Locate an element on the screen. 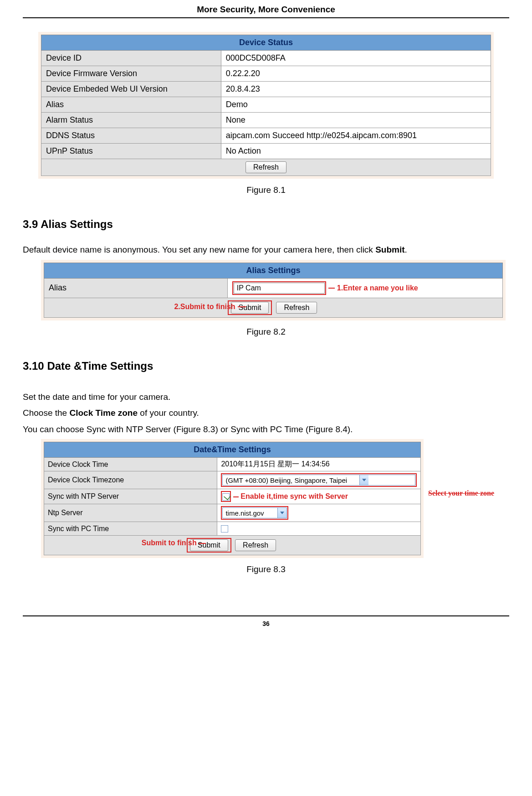 This screenshot has height=796, width=532. figure-8-3: Date&Time Settings Device Clock Time 201… is located at coordinates (232, 499).